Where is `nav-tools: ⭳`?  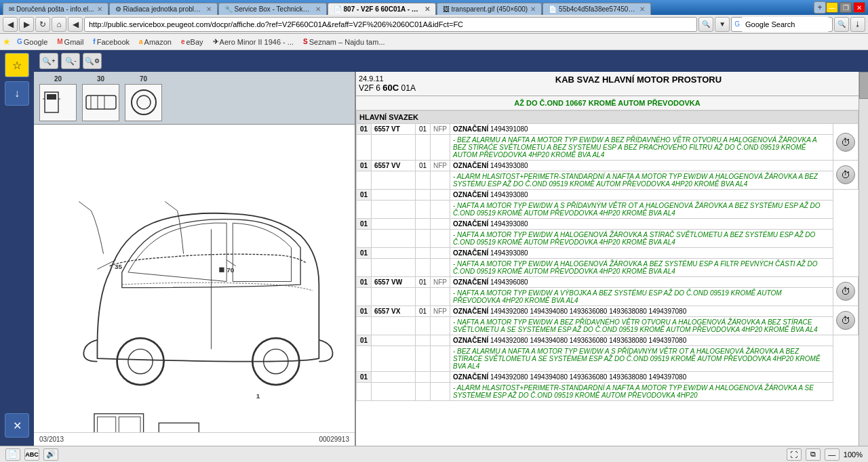
nav-tools: ⭳ is located at coordinates (858, 24).